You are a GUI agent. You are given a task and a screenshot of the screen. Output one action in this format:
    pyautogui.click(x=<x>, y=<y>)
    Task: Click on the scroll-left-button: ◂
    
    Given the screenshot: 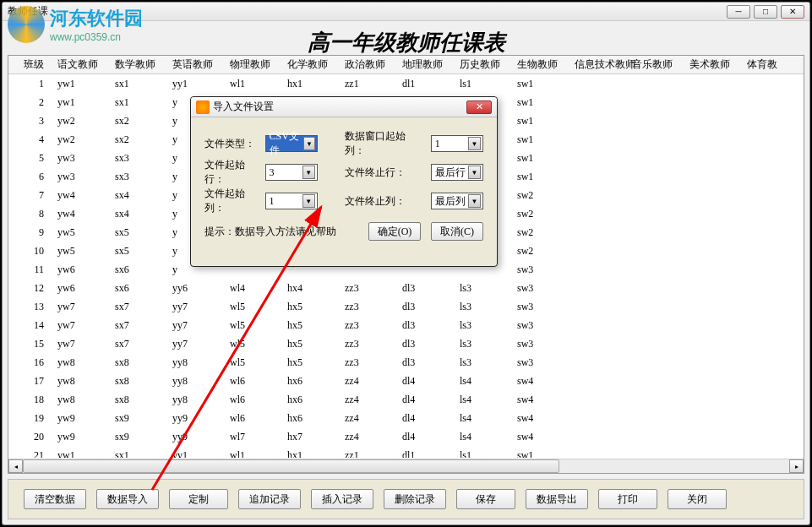 What is the action you would take?
    pyautogui.click(x=15, y=466)
    